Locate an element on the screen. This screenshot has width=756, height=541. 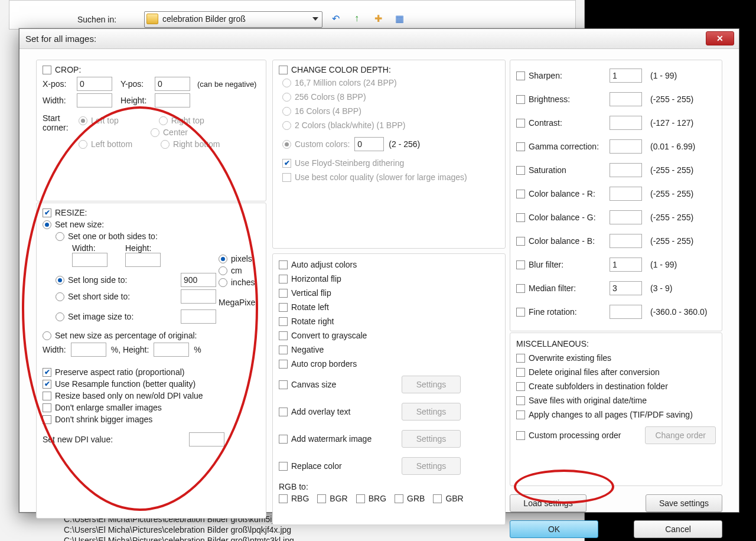
corner-rb-radio: Right bottom is located at coordinates (190, 144).